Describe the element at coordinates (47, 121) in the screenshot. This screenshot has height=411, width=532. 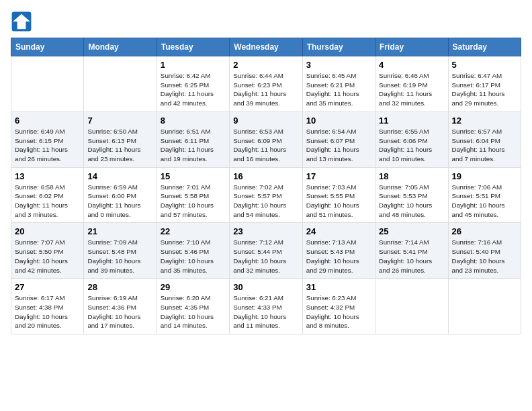
I see `day-number: 6` at that location.